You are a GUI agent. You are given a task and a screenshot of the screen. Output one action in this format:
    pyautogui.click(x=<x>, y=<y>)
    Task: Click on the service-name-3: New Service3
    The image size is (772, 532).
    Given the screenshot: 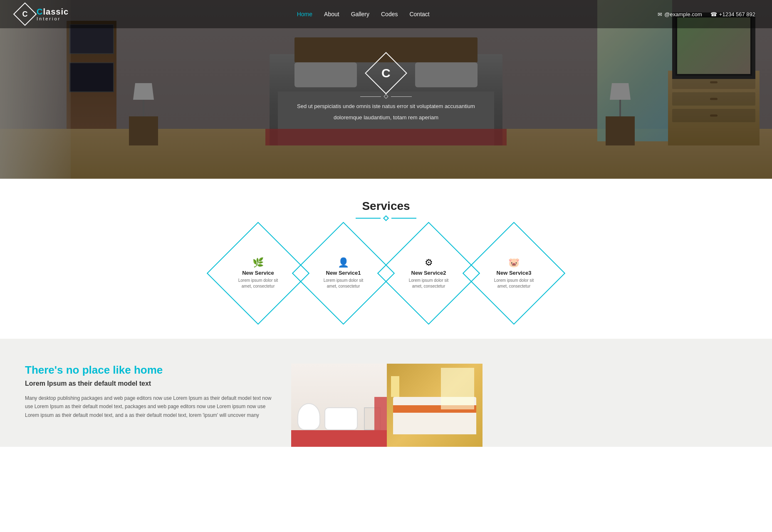 What is the action you would take?
    pyautogui.click(x=514, y=273)
    